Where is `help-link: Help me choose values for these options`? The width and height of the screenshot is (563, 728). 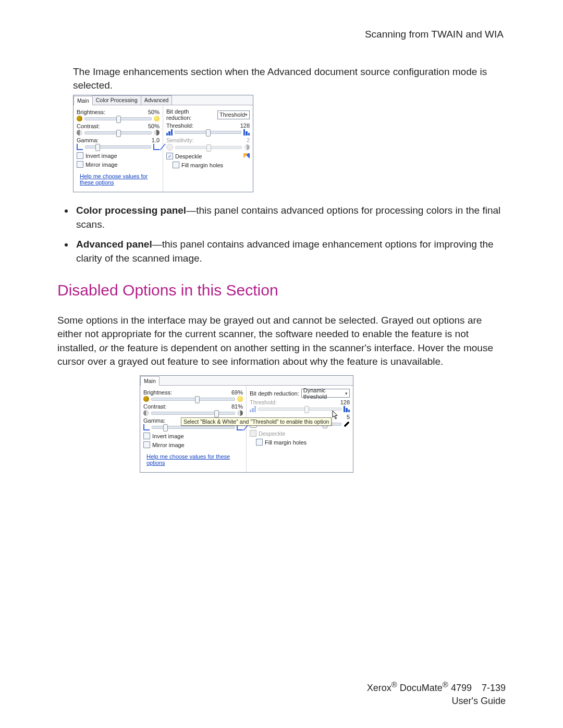 help-link: Help me choose values for these options is located at coordinates (120, 179).